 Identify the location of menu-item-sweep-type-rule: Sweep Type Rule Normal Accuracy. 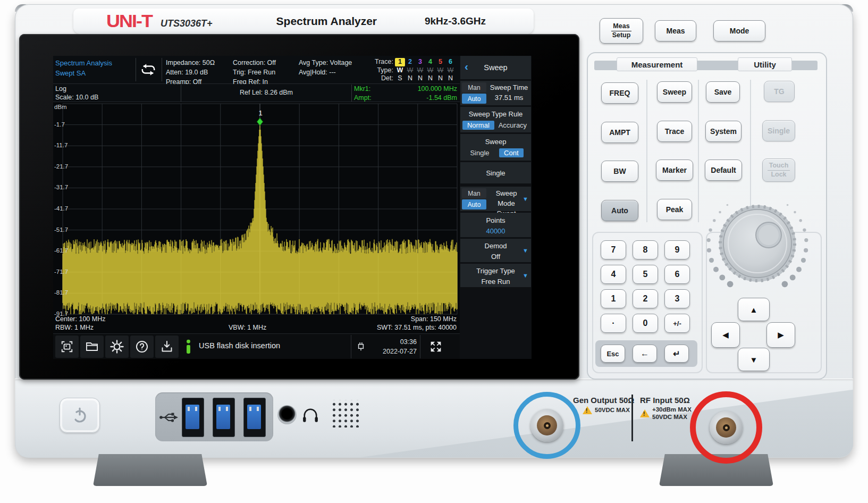
(495, 120).